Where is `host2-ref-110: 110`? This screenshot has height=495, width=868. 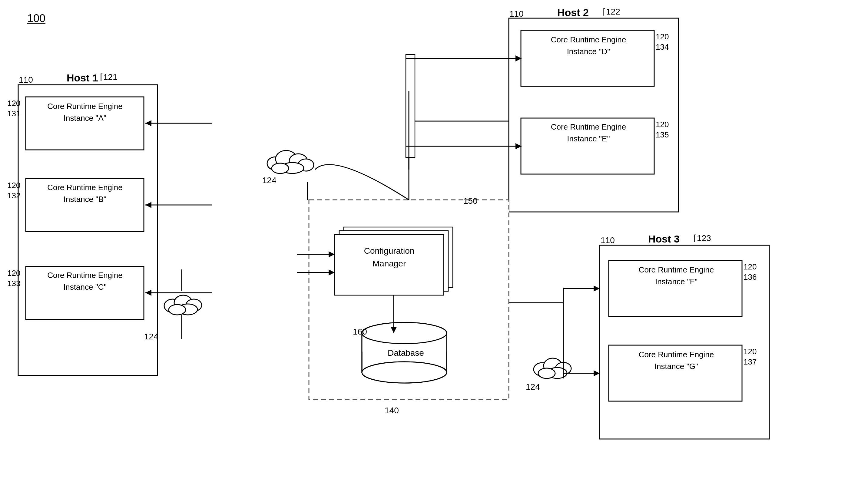
host2-ref-110: 110 is located at coordinates (516, 14).